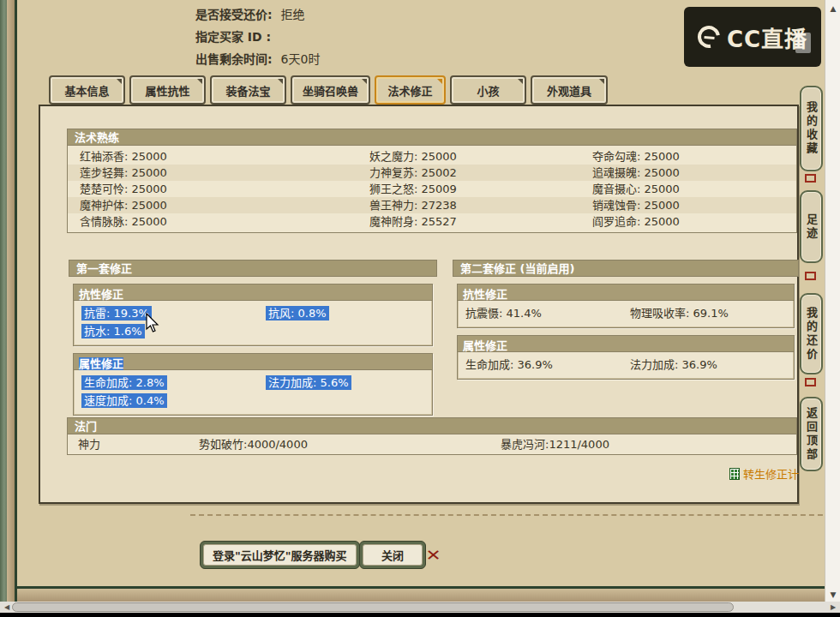 The image size is (840, 617). I want to click on horizontal-scroll-thumb, so click(373, 607).